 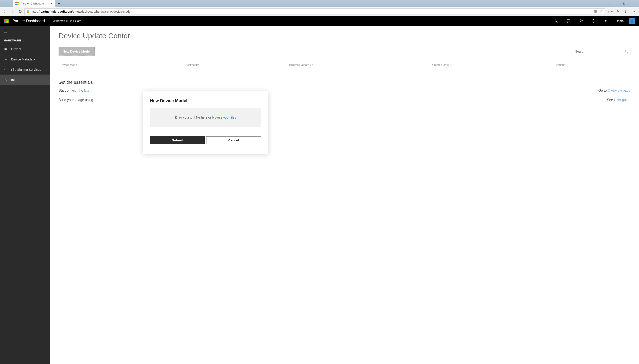 What do you see at coordinates (3, 4) in the screenshot?
I see `tab-group-1-icon: ▭` at bounding box center [3, 4].